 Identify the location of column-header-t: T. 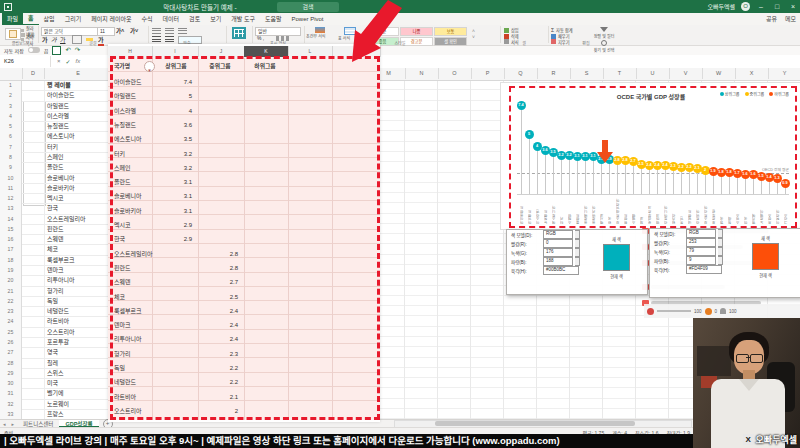
(620, 74).